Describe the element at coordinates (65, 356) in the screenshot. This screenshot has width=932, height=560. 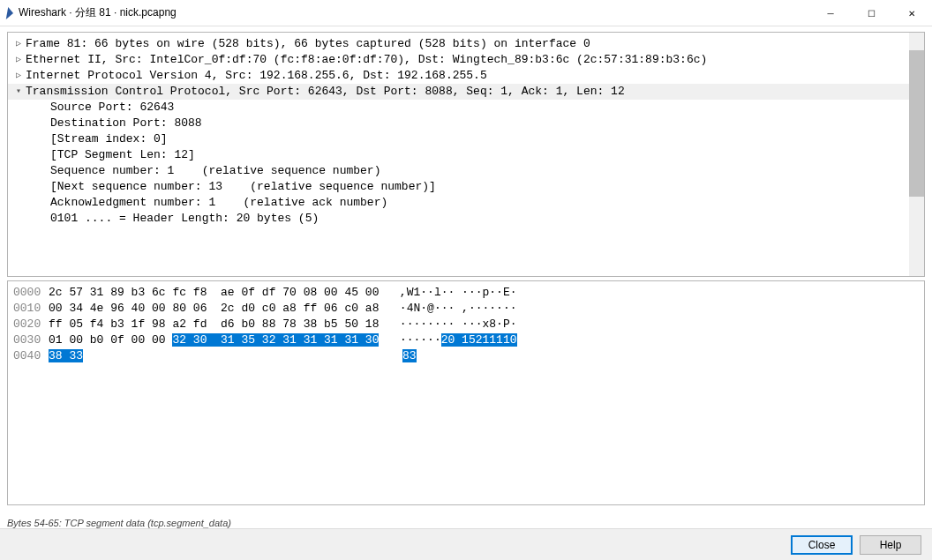
I see `selected-hex-bytes: 38 33` at that location.